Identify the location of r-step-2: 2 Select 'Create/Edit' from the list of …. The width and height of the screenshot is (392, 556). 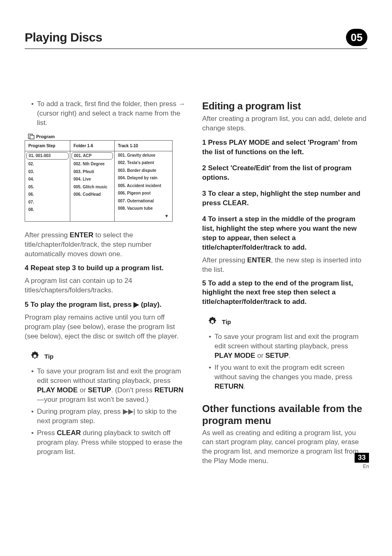
(285, 173).